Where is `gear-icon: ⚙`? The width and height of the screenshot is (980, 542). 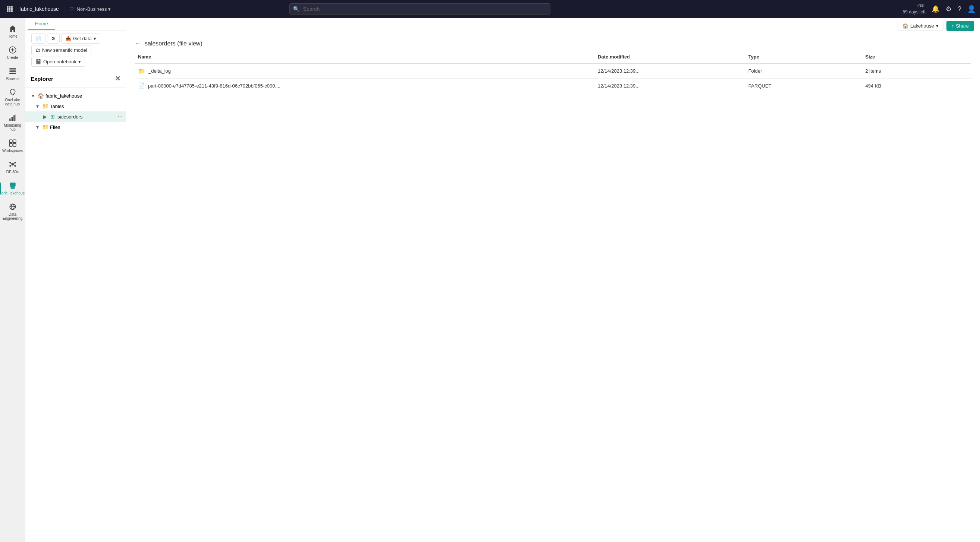
gear-icon: ⚙ is located at coordinates (53, 39).